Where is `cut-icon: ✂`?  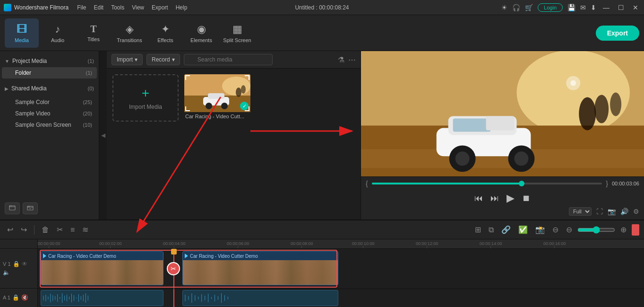 cut-icon: ✂ is located at coordinates (173, 269).